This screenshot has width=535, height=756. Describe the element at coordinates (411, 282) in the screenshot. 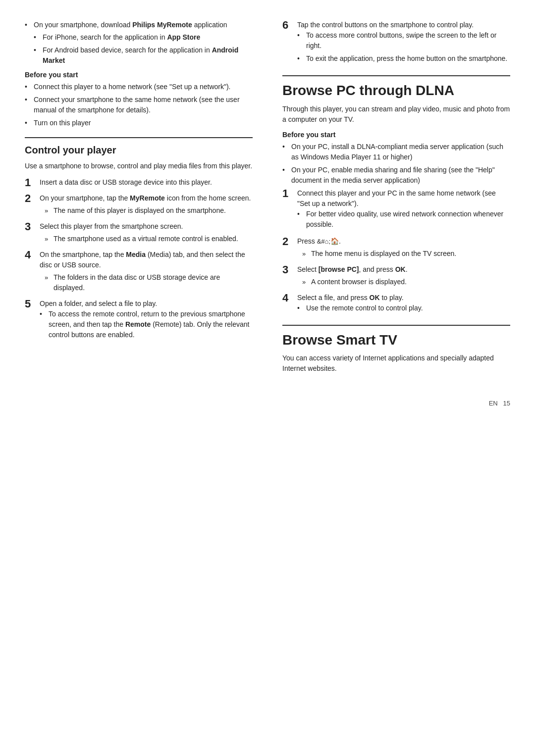

I see `browse-pc-step-3-arrow-text: A content browser is displayed.` at that location.